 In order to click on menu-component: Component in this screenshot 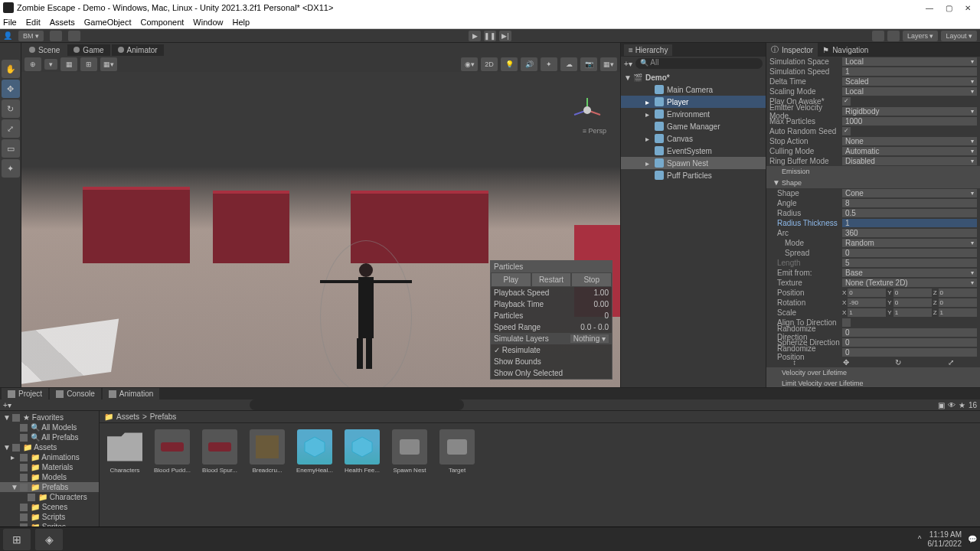, I will do `click(162, 22)`.